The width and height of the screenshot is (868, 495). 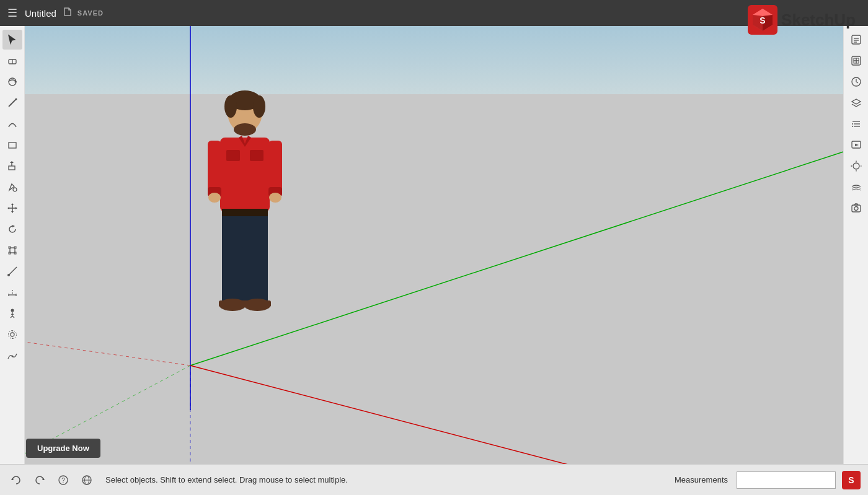 What do you see at coordinates (91, 13) in the screenshot?
I see `saved-status: SAVED` at bounding box center [91, 13].